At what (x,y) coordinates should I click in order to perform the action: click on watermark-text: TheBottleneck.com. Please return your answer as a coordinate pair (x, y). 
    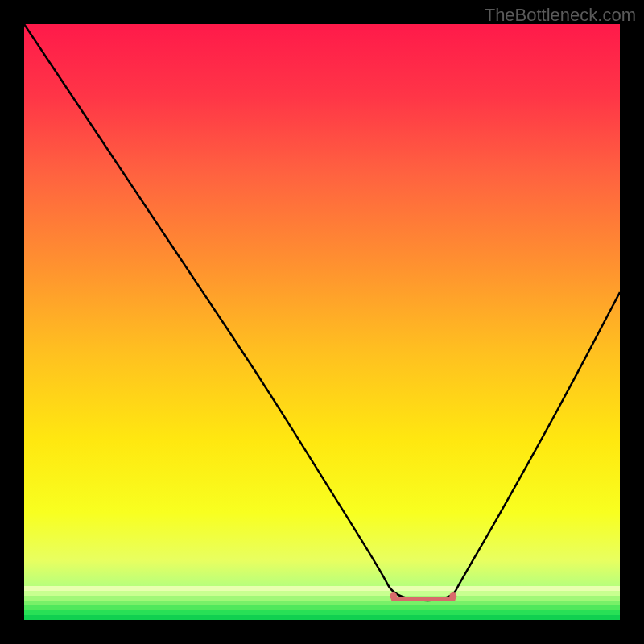
    Looking at the image, I should click on (560, 15).